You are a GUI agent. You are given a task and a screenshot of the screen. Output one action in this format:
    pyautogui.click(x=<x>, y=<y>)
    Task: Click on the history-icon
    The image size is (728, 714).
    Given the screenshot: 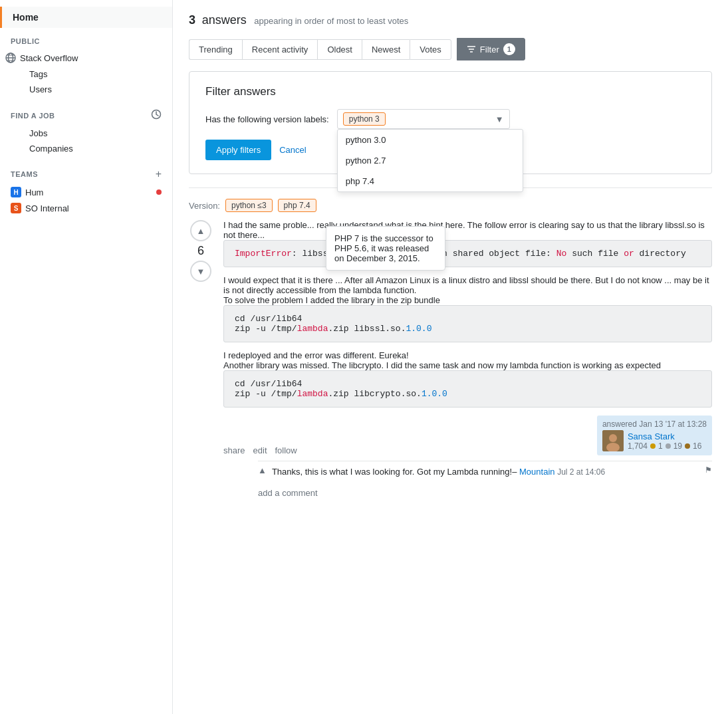 What is the action you would take?
    pyautogui.click(x=156, y=116)
    